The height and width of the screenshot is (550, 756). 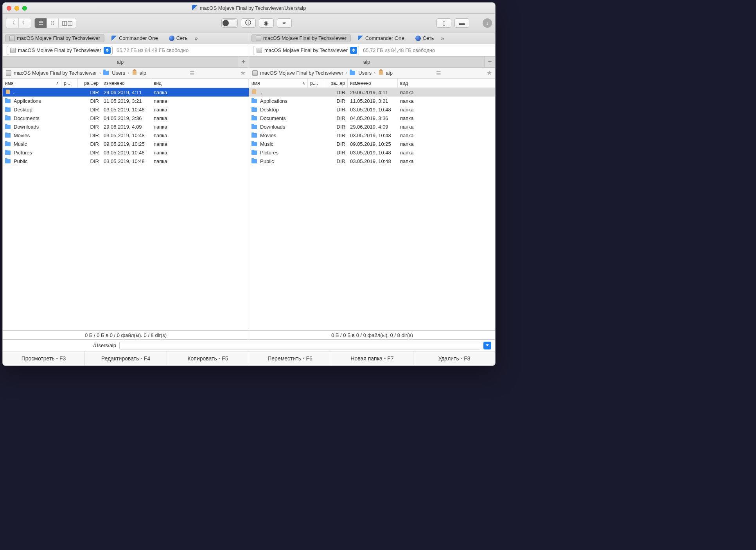 What do you see at coordinates (25, 8) in the screenshot?
I see `fullscreen-button` at bounding box center [25, 8].